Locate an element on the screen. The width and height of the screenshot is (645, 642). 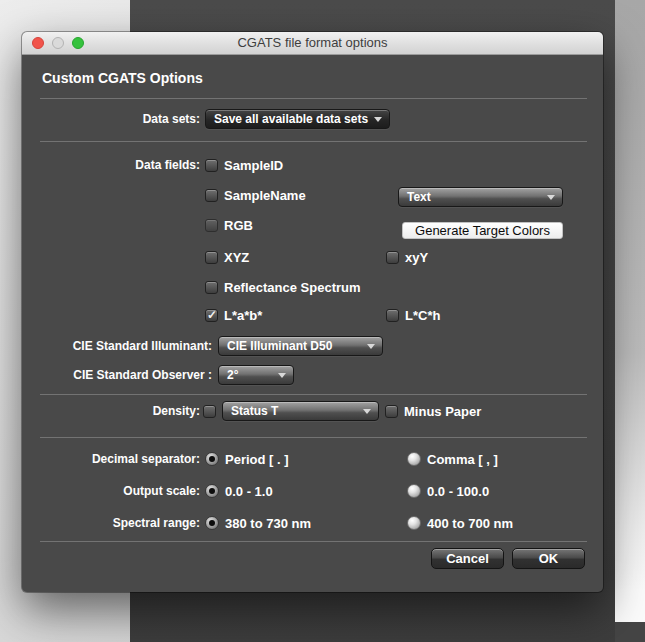
radio-comma: Comma [ , ] is located at coordinates (452, 459).